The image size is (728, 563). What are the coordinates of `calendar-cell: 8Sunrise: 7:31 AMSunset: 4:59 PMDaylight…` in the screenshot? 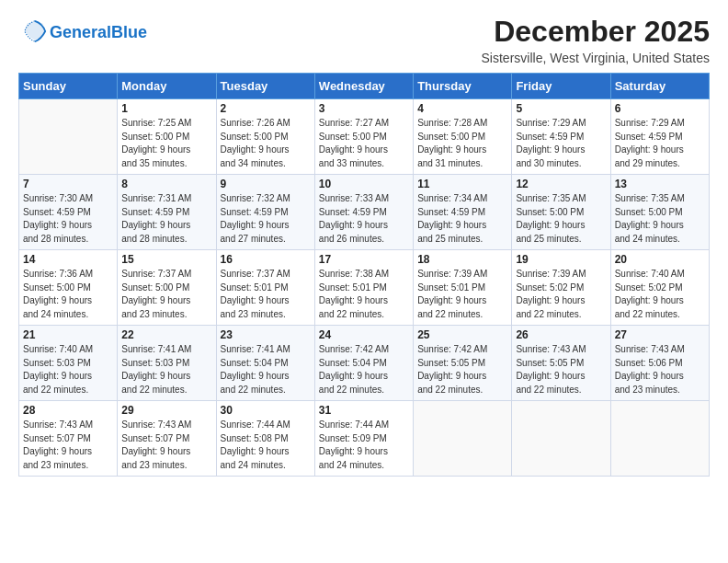 It's located at (167, 213).